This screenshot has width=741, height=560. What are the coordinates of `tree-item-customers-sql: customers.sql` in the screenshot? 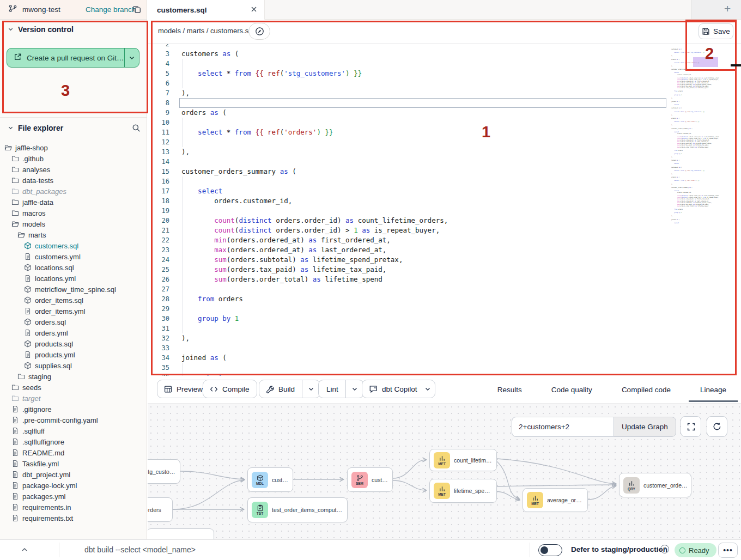 It's located at (74, 246).